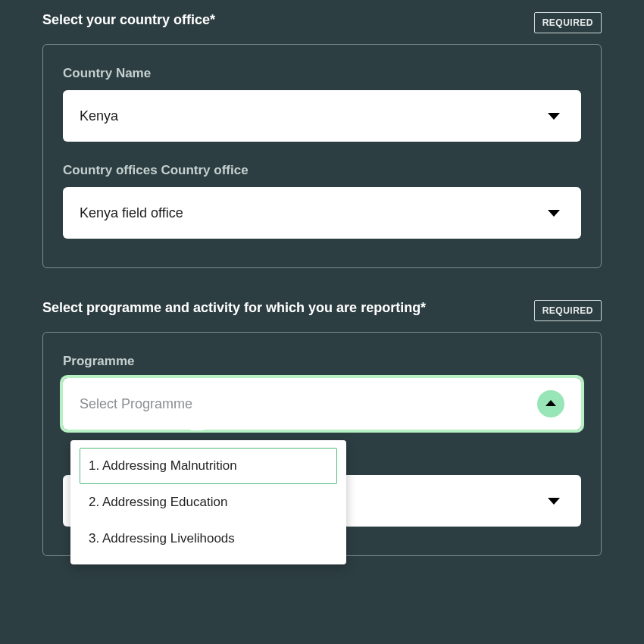 The width and height of the screenshot is (644, 644). What do you see at coordinates (197, 427) in the screenshot?
I see `dropdown-pointer-icon` at bounding box center [197, 427].